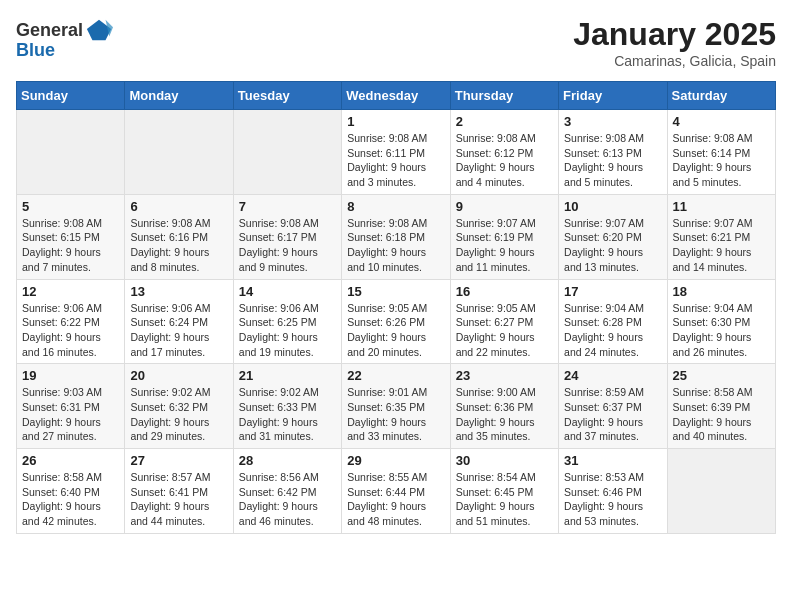  What do you see at coordinates (396, 492) in the screenshot?
I see `calendar-cell: 29Sunrise: 8:55 AM Sunset: 6:44 PM Dayli…` at bounding box center [396, 492].